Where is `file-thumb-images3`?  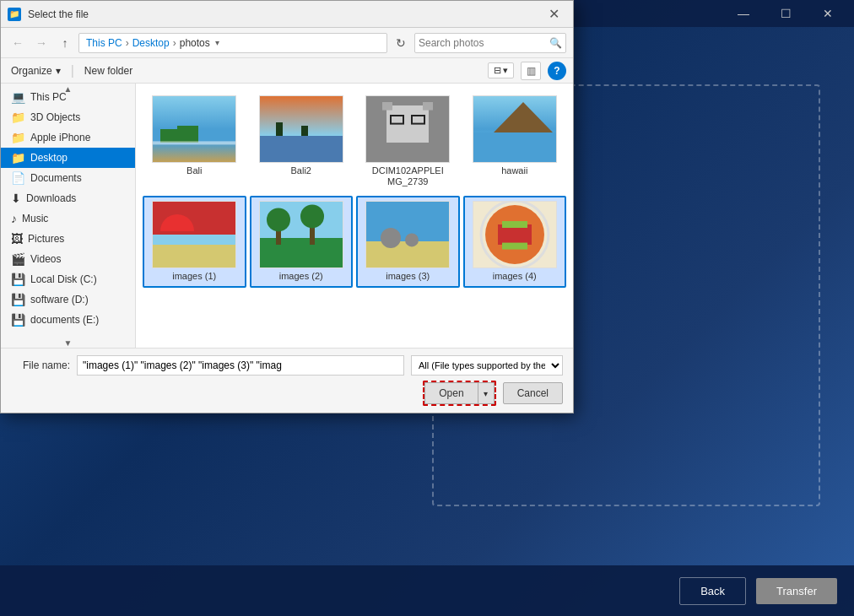
file-thumb-images3 is located at coordinates (408, 235).